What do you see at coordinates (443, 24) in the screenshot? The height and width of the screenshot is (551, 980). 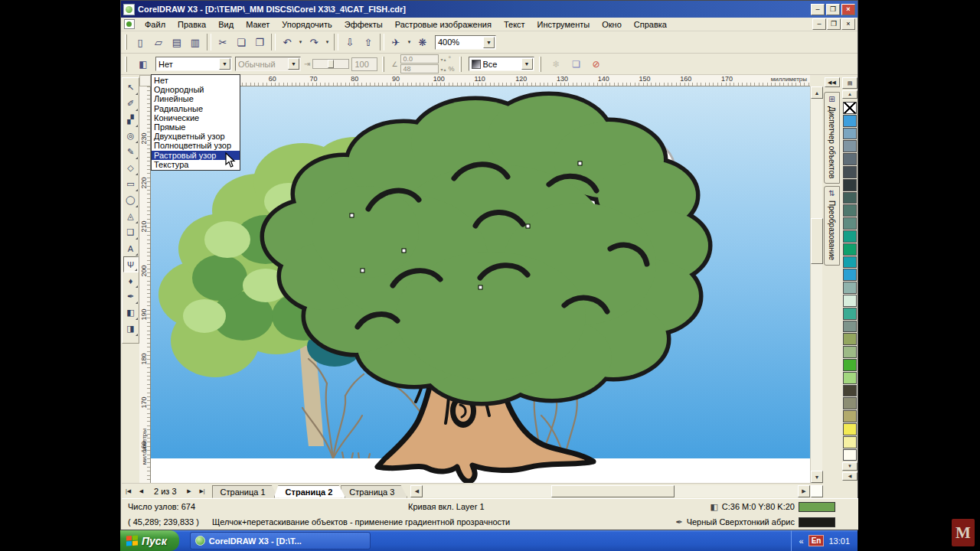 I see `menu-item: Растровые изображения` at bounding box center [443, 24].